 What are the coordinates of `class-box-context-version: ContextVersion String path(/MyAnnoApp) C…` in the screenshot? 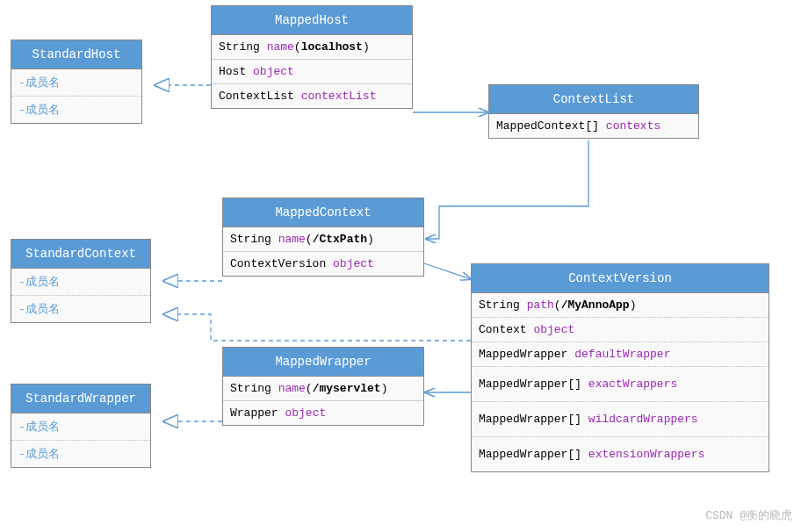 It's located at (620, 368).